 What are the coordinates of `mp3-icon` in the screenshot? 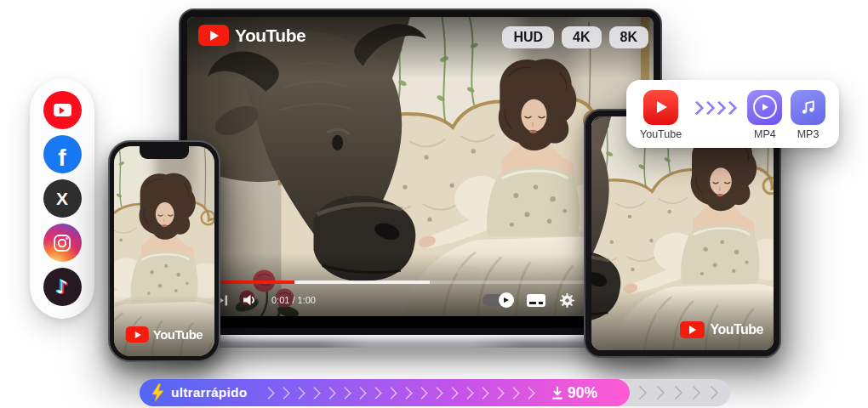 It's located at (808, 107).